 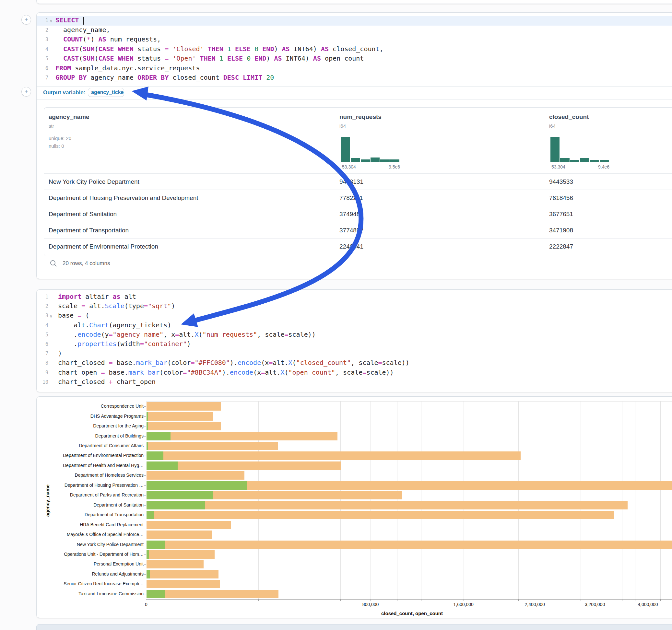 What do you see at coordinates (364, 20) in the screenshot?
I see `code-line: SELECT` at bounding box center [364, 20].